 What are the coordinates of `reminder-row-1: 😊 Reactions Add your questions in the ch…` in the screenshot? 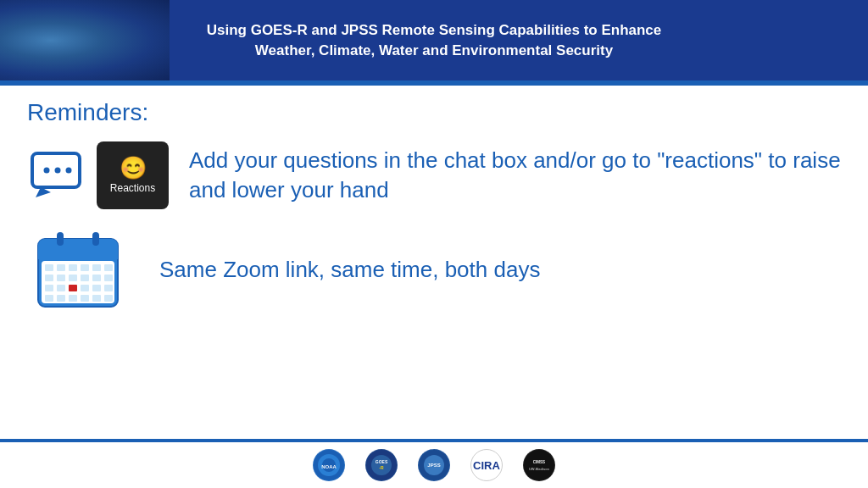 It's located at (434, 175).